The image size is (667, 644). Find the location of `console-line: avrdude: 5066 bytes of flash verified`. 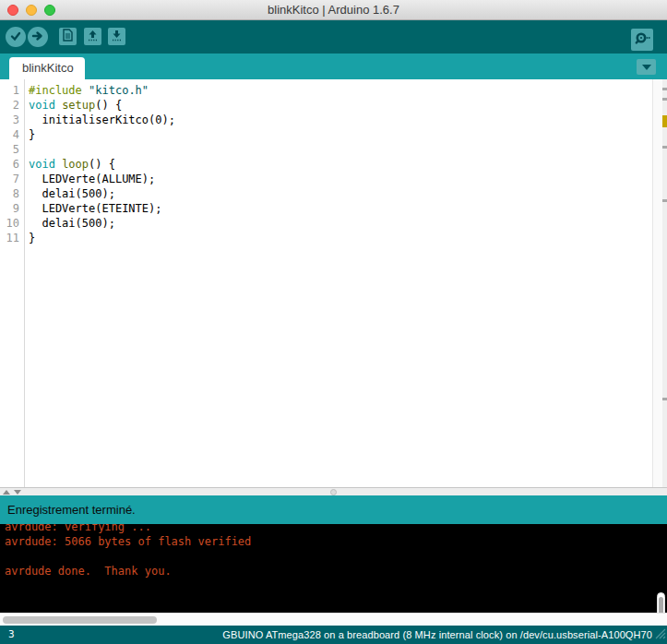

console-line: avrdude: 5066 bytes of flash verified is located at coordinates (336, 542).